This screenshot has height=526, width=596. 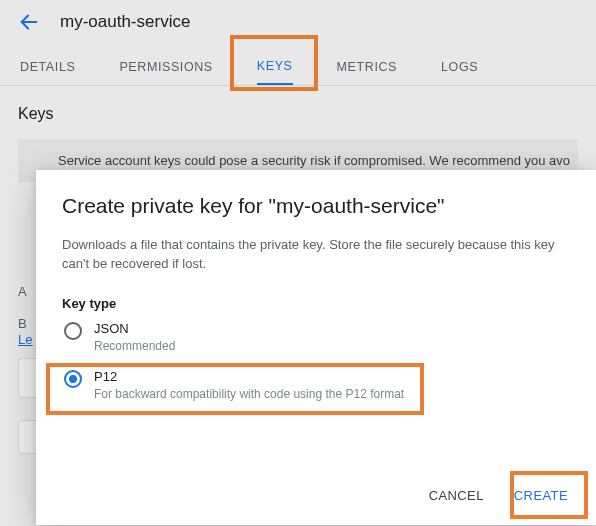 I want to click on section-title-keys: Keys, so click(x=298, y=114).